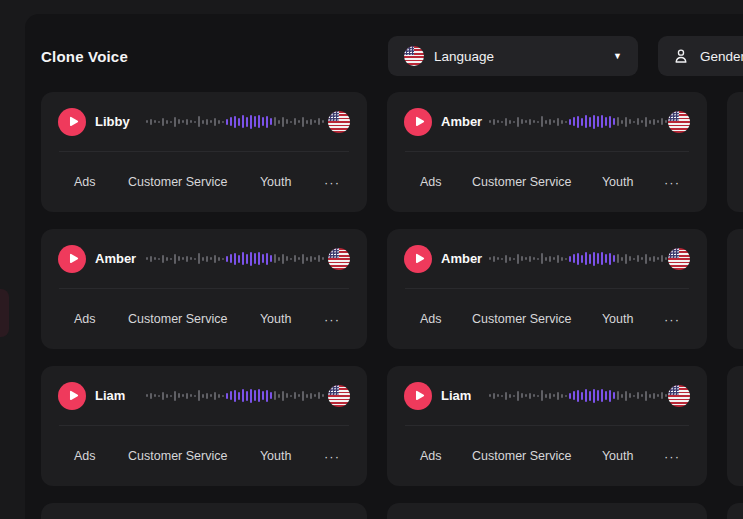 This screenshot has width=743, height=519. What do you see at coordinates (681, 56) in the screenshot?
I see `person-icon` at bounding box center [681, 56].